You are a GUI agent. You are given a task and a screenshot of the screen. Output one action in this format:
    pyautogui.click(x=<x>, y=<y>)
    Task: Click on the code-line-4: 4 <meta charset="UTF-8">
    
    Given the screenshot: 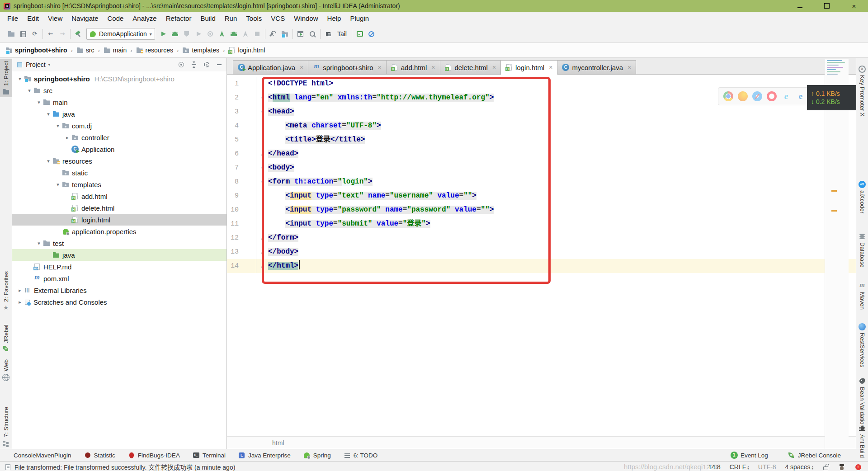 What is the action you would take?
    pyautogui.click(x=542, y=126)
    